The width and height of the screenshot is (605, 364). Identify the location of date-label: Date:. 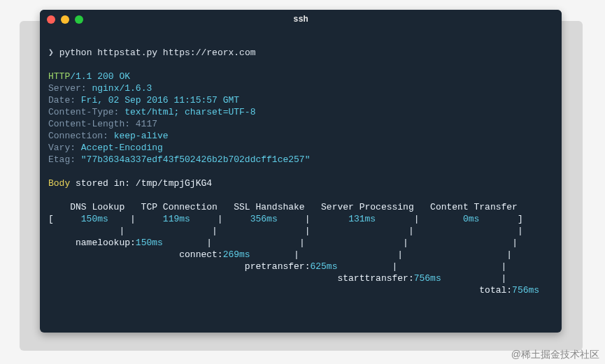
(64, 101).